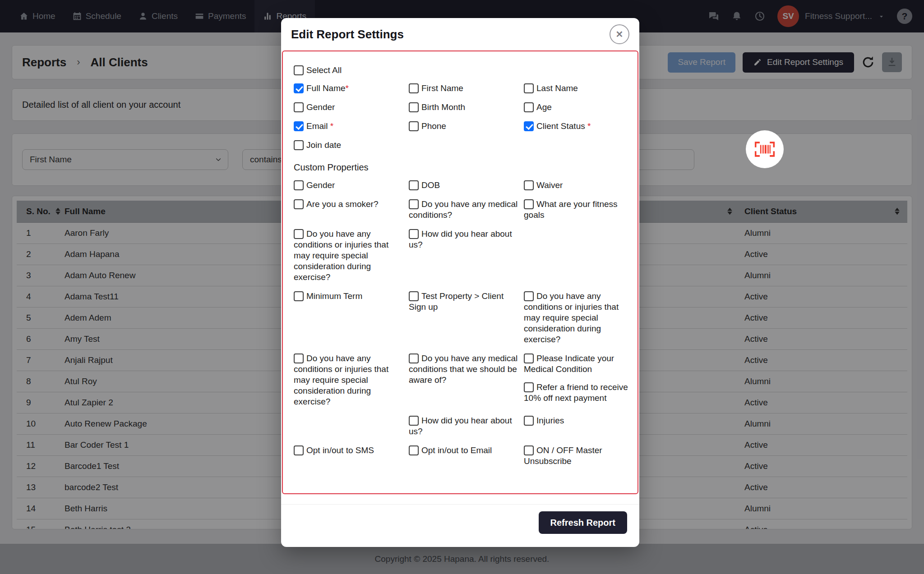 This screenshot has width=924, height=574. Describe the element at coordinates (579, 456) in the screenshot. I see `custom-field-checkbox: ON / OFF Master Unsubscribe` at that location.